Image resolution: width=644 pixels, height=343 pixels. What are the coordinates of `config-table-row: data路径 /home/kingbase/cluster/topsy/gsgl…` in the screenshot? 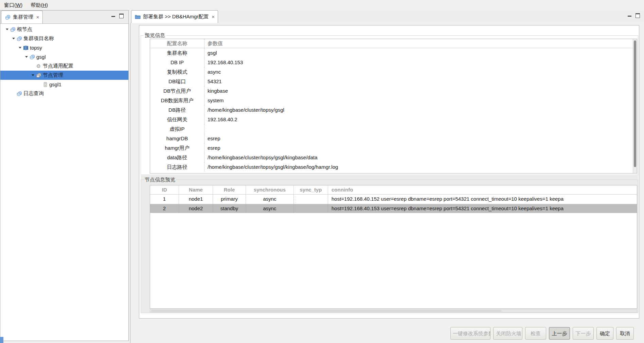 It's located at (393, 158).